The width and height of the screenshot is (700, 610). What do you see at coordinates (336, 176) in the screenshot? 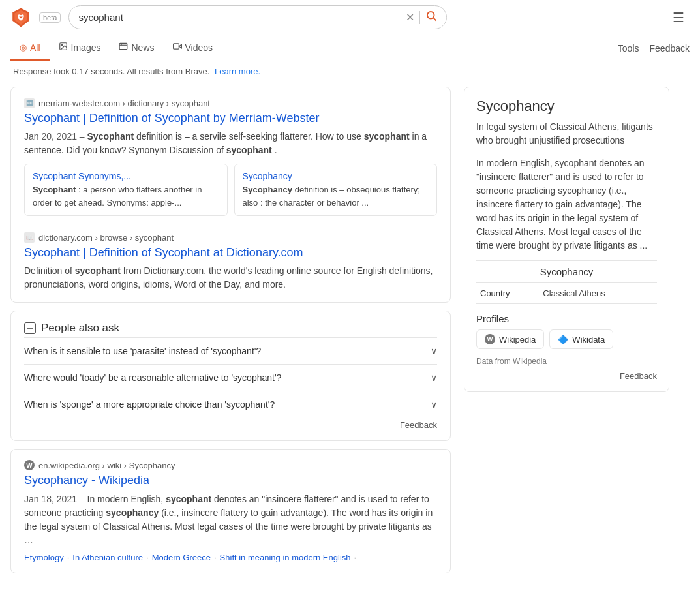
I see `subsection-sycophancy-title: Sycophancy` at bounding box center [336, 176].